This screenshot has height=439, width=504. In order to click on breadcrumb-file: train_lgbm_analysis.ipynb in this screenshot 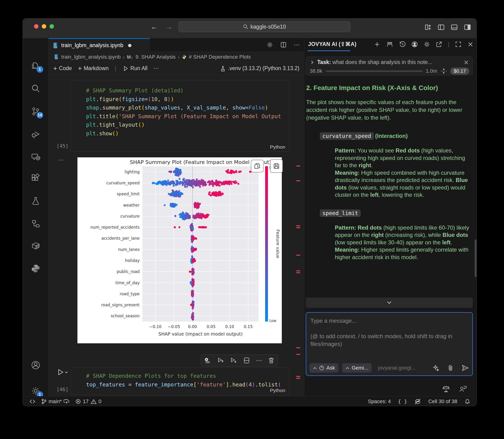, I will do `click(91, 57)`.